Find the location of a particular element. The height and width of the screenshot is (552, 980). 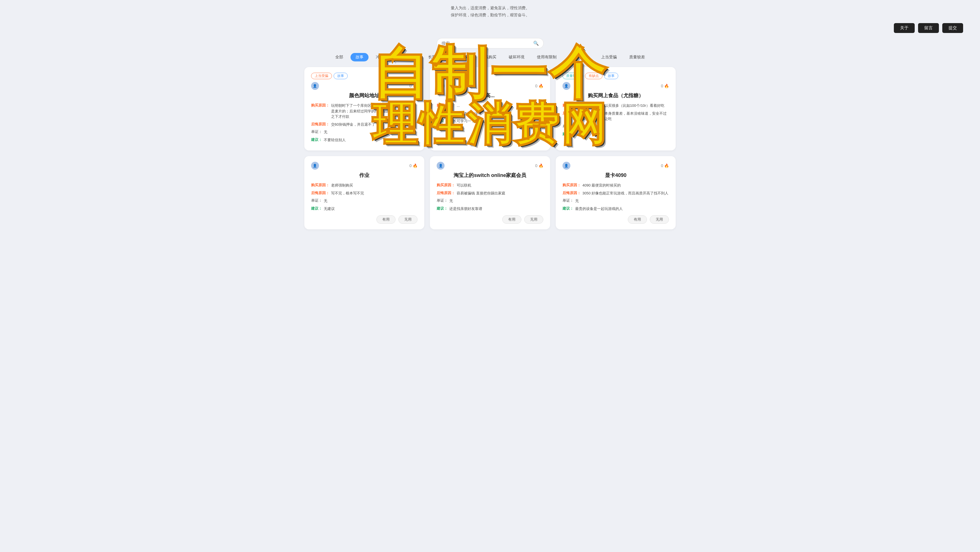

nav-bar: 关于 留言 提交 is located at coordinates (490, 28).